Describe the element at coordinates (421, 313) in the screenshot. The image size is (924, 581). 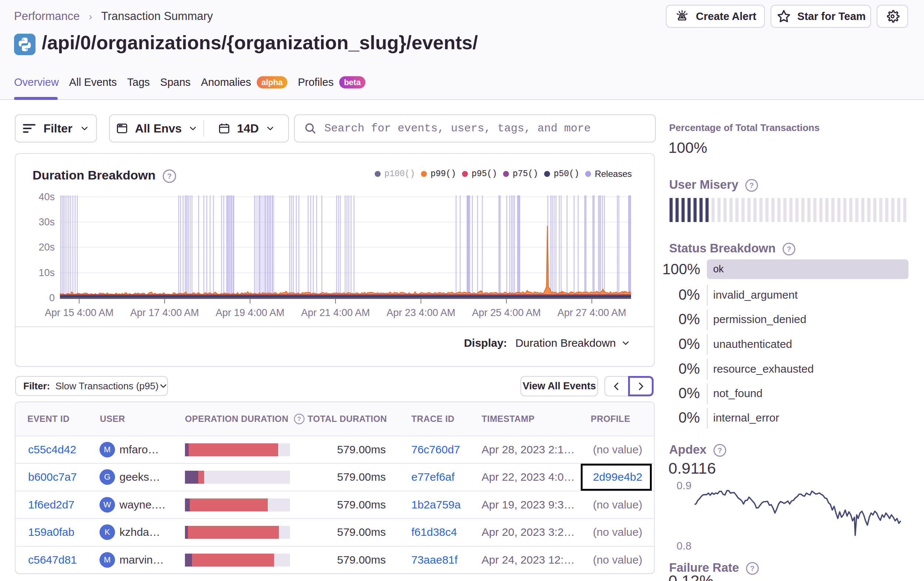
I see `svg-text: Apr 23 4:00 AM` at that location.